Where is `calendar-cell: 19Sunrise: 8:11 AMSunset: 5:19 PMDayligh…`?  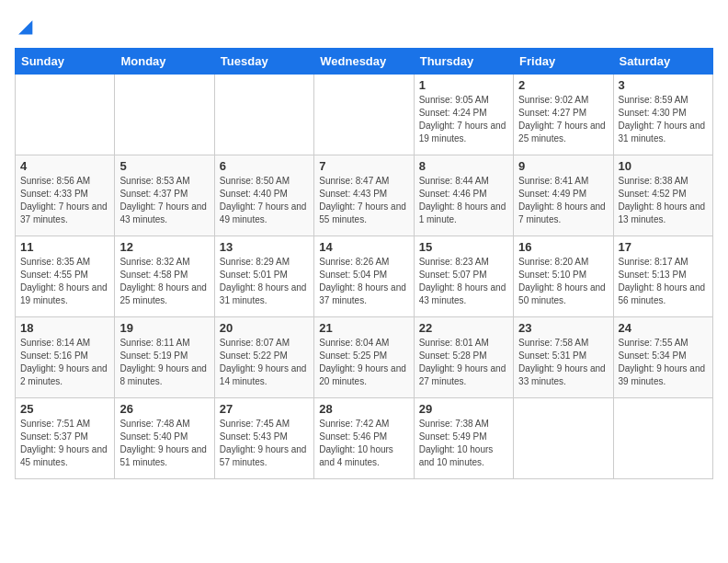
calendar-cell: 19Sunrise: 8:11 AMSunset: 5:19 PMDayligh… is located at coordinates (165, 358).